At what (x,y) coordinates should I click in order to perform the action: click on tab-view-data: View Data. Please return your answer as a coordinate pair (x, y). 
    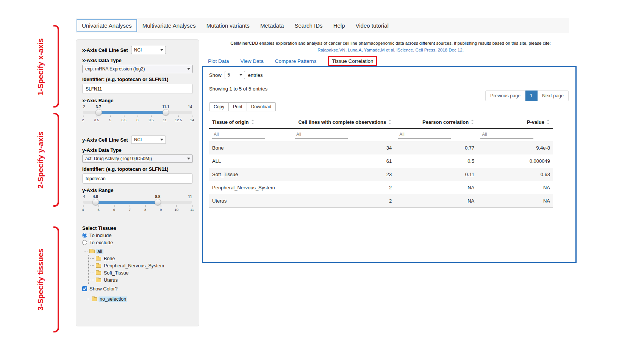
    Looking at the image, I should click on (252, 61).